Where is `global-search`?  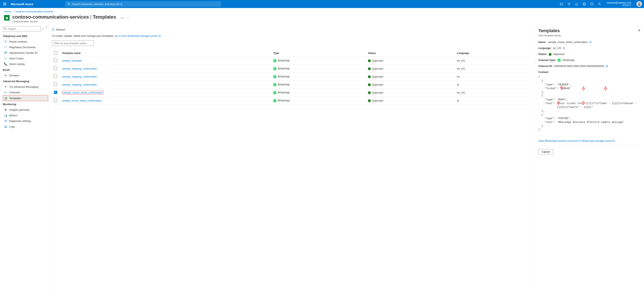
global-search is located at coordinates (143, 4).